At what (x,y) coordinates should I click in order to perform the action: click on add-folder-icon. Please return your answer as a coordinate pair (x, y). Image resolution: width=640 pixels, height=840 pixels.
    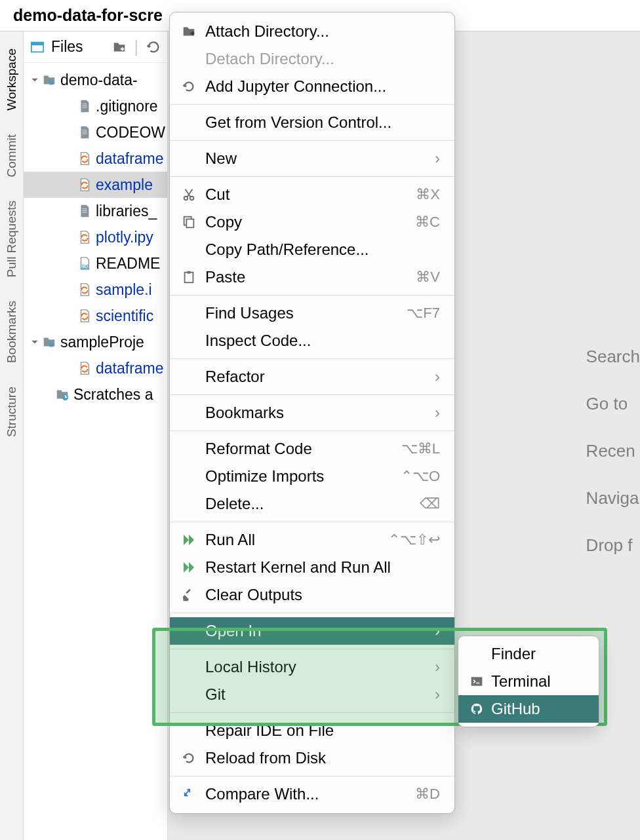
    Looking at the image, I should click on (119, 47).